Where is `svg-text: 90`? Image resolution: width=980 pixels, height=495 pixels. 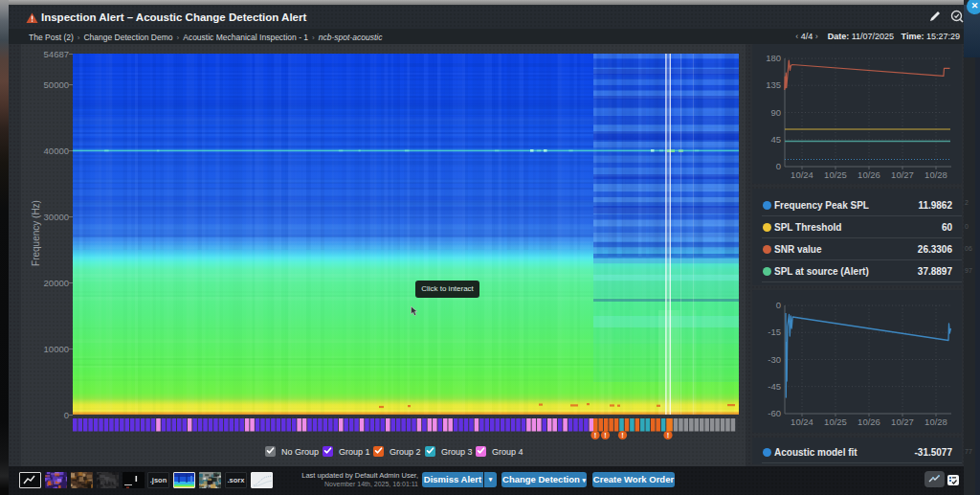
svg-text: 90 is located at coordinates (775, 113).